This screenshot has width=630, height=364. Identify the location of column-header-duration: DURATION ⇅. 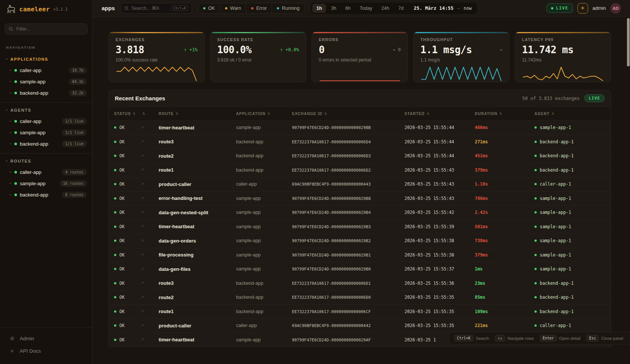
(505, 114).